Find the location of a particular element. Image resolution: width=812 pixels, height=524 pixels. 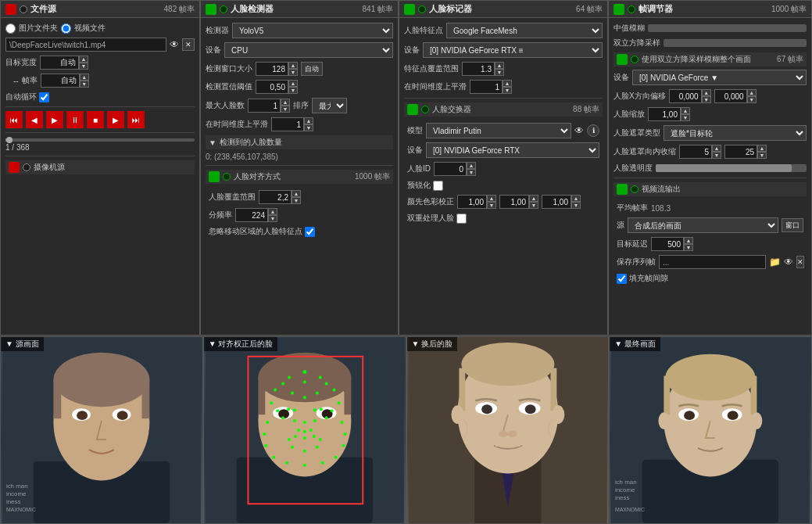

fm-landmark-dropdown: Google FaceMesh is located at coordinates (524, 31).